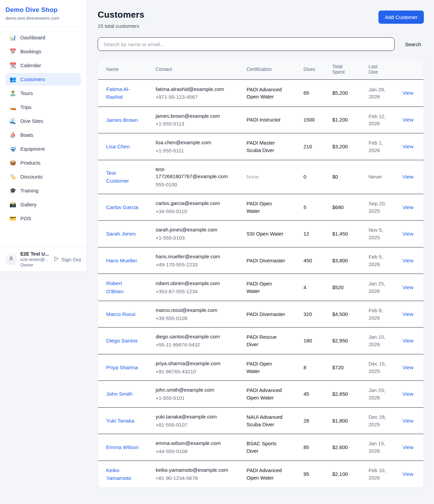 This screenshot has width=434, height=504. I want to click on customer-name-link: Keiko Yamamoto, so click(122, 474).